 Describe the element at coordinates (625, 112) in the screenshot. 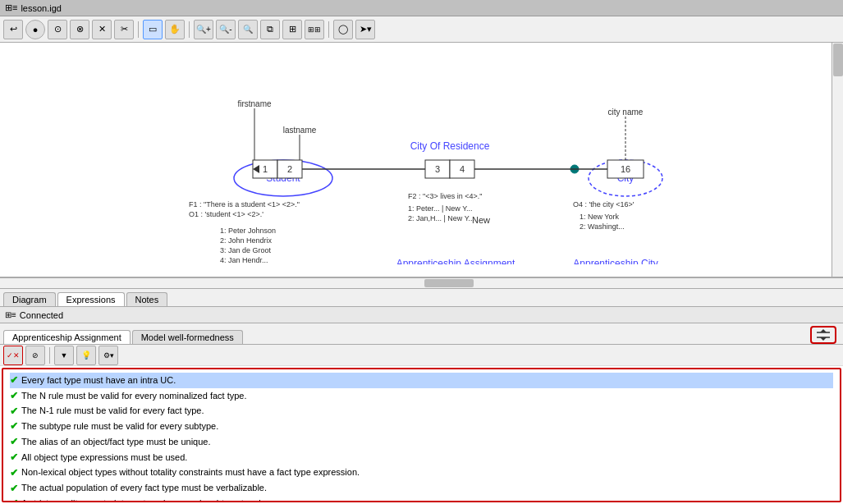

I see `svg-text: city name` at that location.